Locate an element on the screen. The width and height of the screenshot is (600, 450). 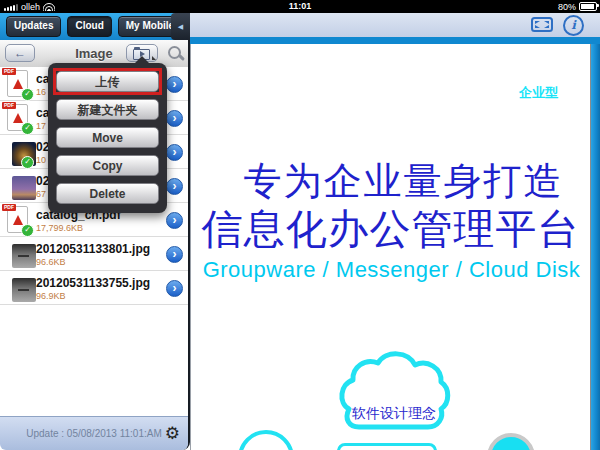
battery-percent-label: 80% is located at coordinates (567, 7).